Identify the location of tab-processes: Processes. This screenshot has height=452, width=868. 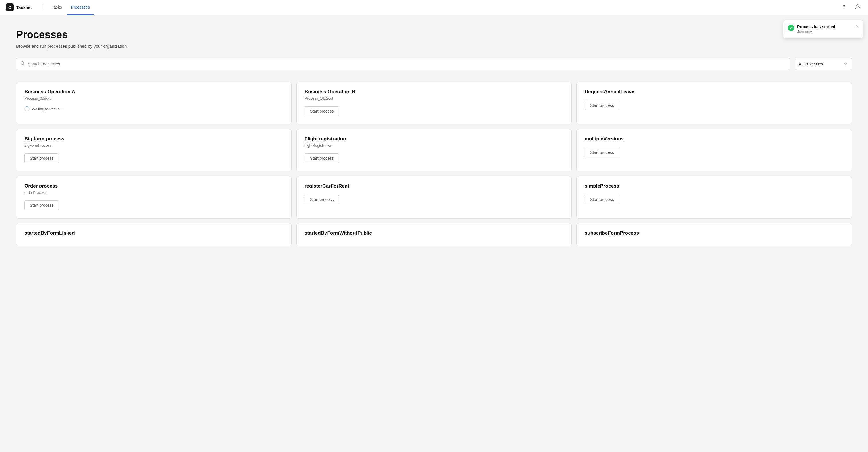
(81, 7).